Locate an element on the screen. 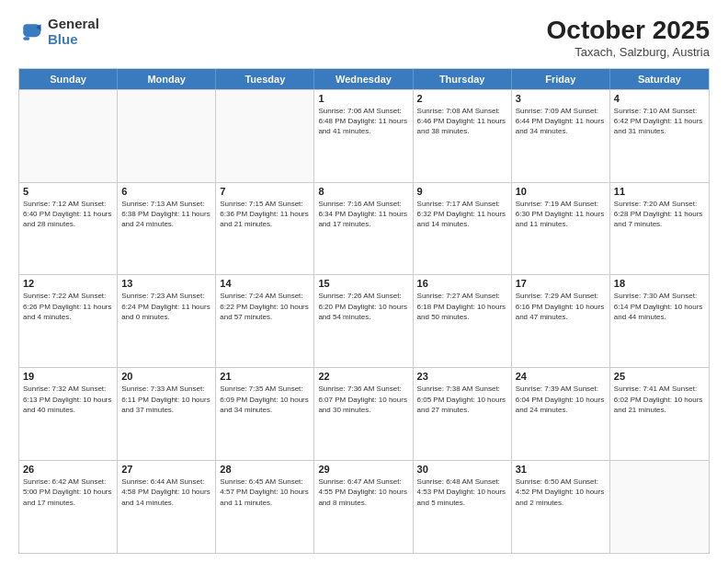 This screenshot has width=728, height=563. day-info: Sunrise: 6:48 AM Sunset: 4:53 PM Dayligh… is located at coordinates (462, 492).